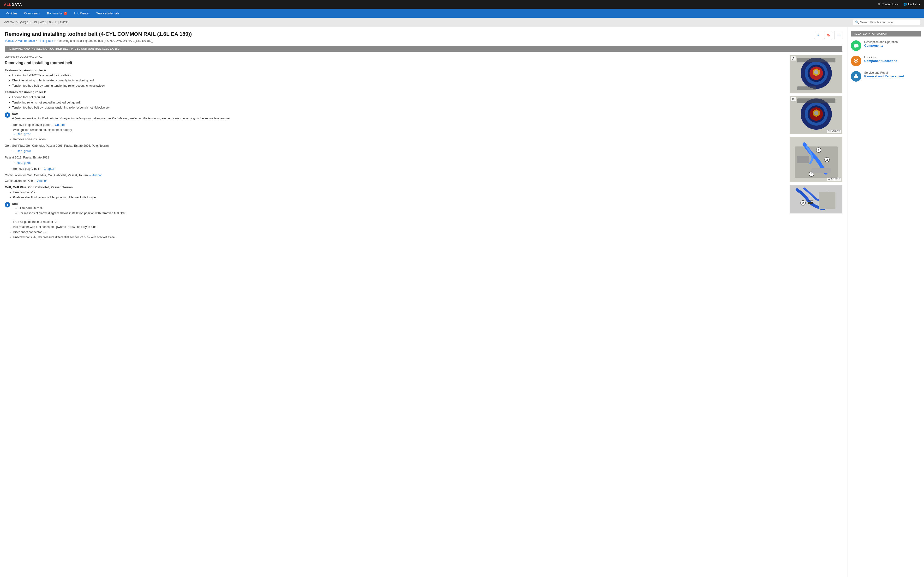 The width and height of the screenshot is (924, 577). Describe the element at coordinates (816, 74) in the screenshot. I see `image-block-a: A` at that location.